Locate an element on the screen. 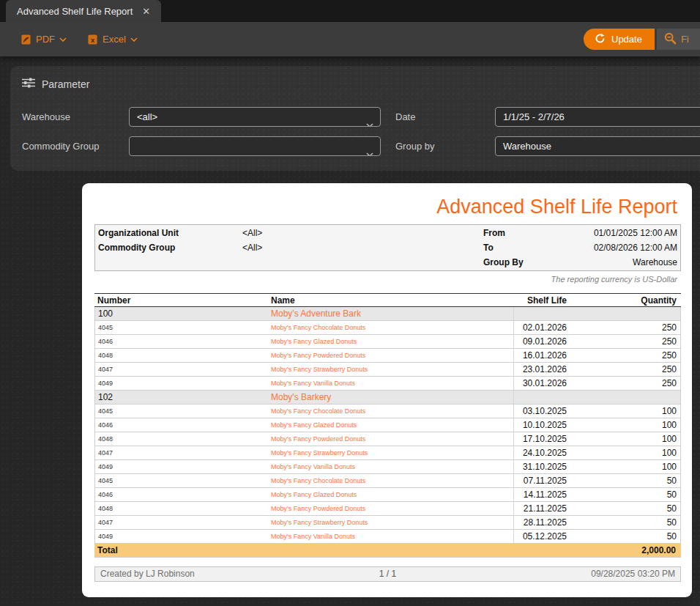 The image size is (700, 606). to-value: 02/08/2026 12:00 AM is located at coordinates (621, 248).